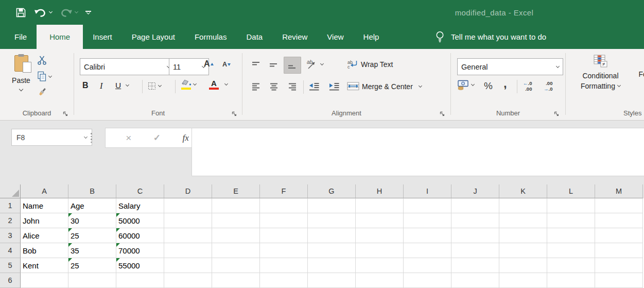 The image size is (644, 288). What do you see at coordinates (140, 280) in the screenshot?
I see `cell-C6` at bounding box center [140, 280].